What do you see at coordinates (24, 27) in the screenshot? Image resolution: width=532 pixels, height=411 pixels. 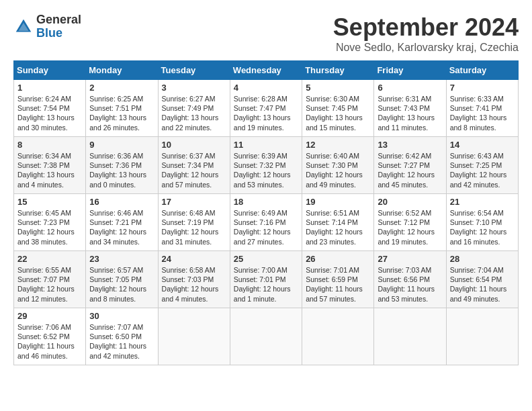 I see `logo-icon` at bounding box center [24, 27].